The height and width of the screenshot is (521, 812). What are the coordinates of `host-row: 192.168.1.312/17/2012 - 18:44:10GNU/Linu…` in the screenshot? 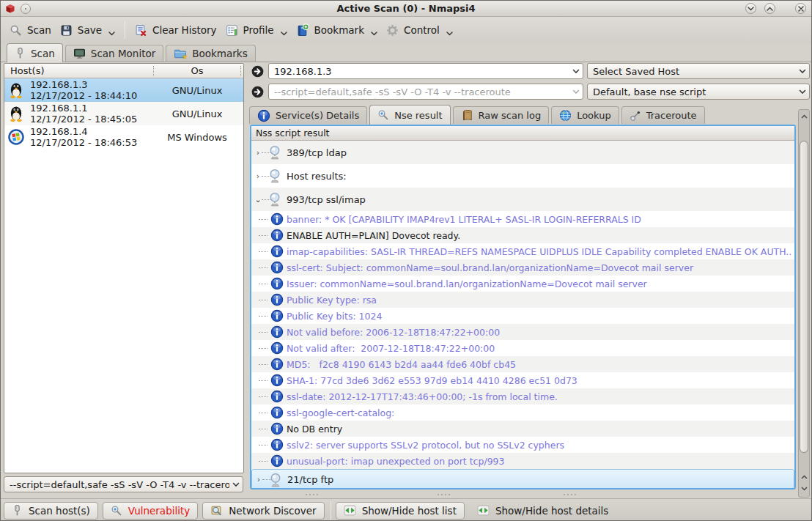 It's located at (124, 90).